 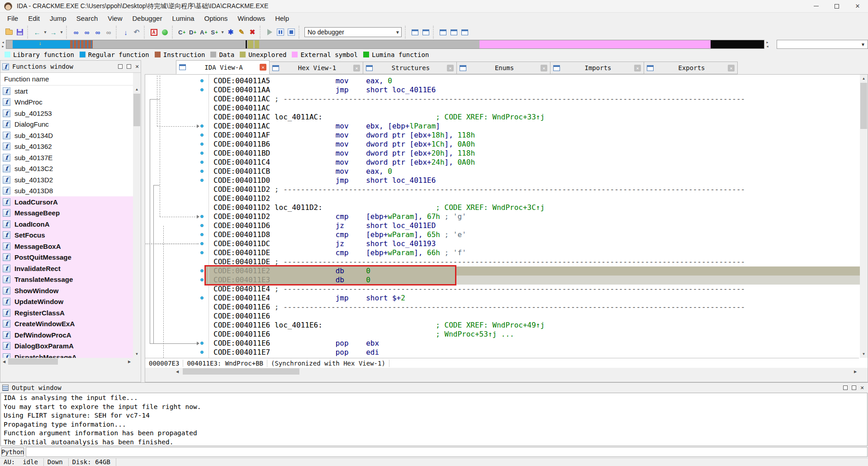 What do you see at coordinates (767, 44) in the screenshot?
I see `navband-scroll-right: ▸◂` at bounding box center [767, 44].